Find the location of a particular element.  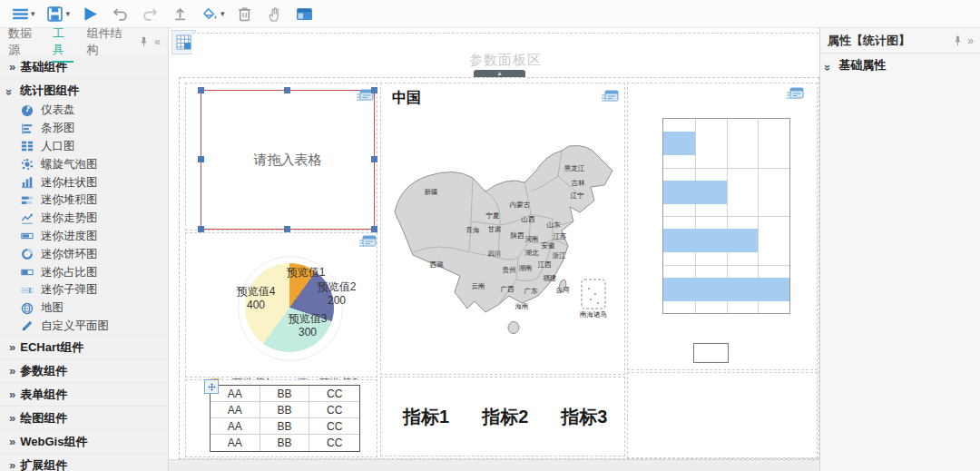

sidebar-tab-工具: 工具 is located at coordinates (63, 42).